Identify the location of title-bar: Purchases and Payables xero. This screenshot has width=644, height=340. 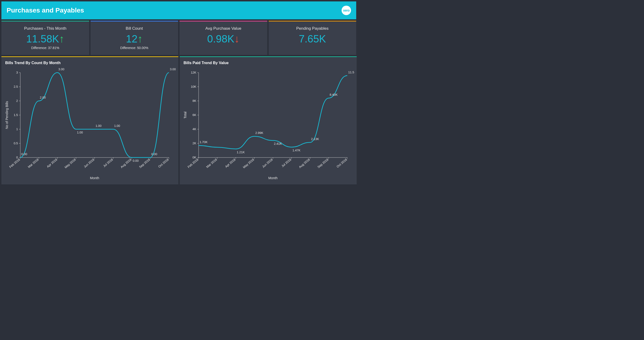
(179, 10).